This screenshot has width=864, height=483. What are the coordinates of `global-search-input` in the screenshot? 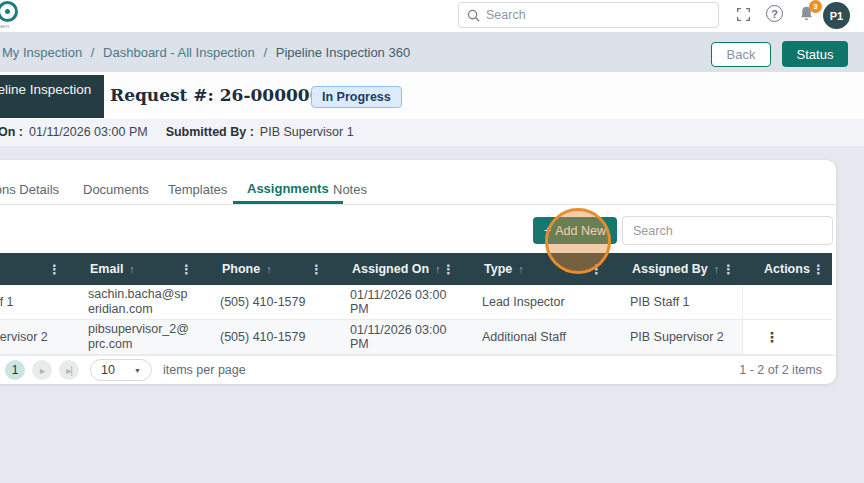 It's located at (602, 15).